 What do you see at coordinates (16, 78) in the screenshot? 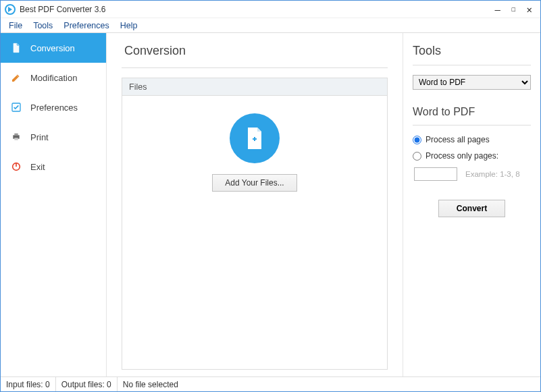
I see `pencil-icon` at bounding box center [16, 78].